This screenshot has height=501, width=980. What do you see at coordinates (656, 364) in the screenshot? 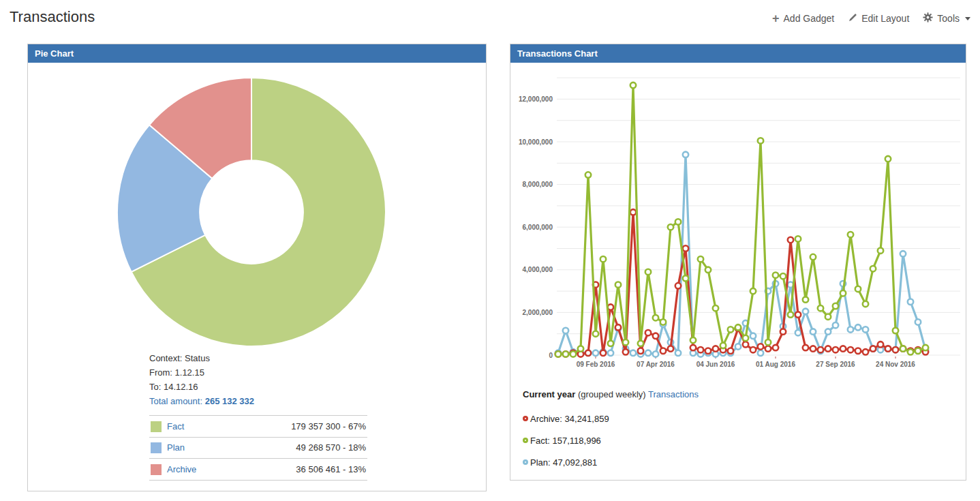
I see `svg-text: 07 Apr 2016` at bounding box center [656, 364].